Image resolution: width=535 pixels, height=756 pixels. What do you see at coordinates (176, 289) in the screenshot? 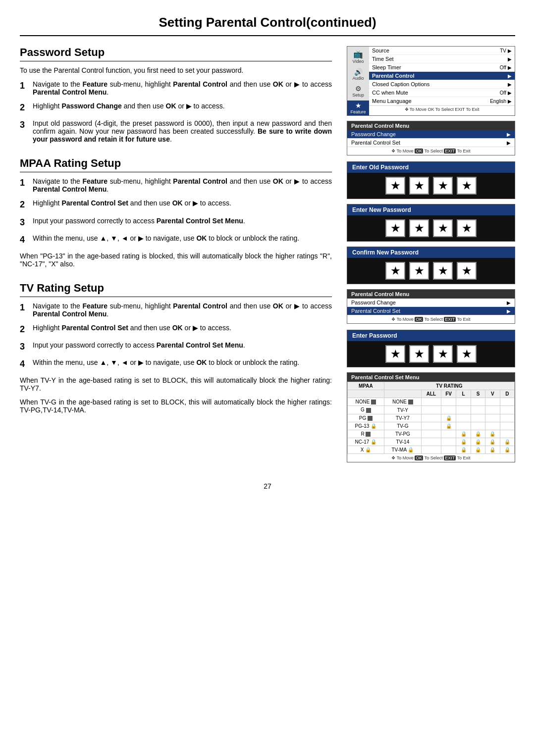
I see `tv-setup-title: TV Rating Setup` at bounding box center [176, 289].